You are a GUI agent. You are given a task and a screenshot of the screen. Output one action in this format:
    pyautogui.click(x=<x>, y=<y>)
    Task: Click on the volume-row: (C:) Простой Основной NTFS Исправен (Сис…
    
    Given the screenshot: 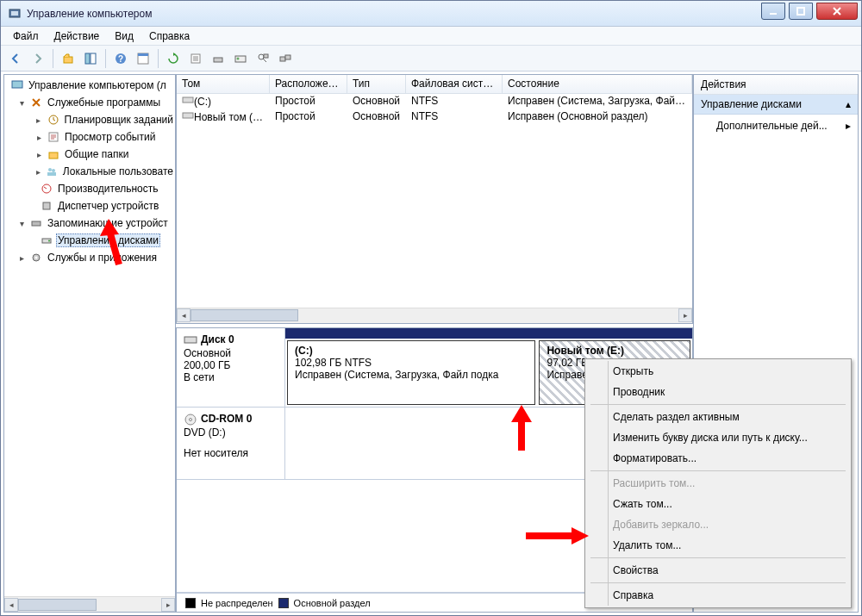 What is the action you would take?
    pyautogui.click(x=434, y=102)
    